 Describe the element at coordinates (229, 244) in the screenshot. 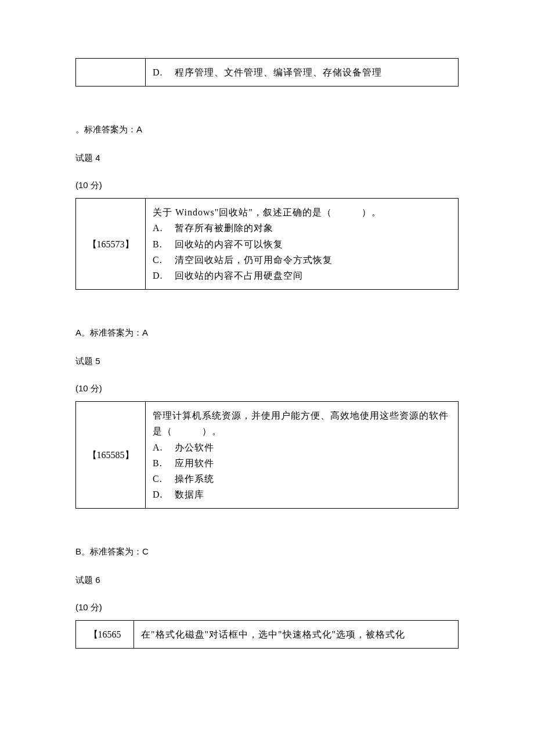

I see `option-text: 回收站的内容不可以恢复` at that location.